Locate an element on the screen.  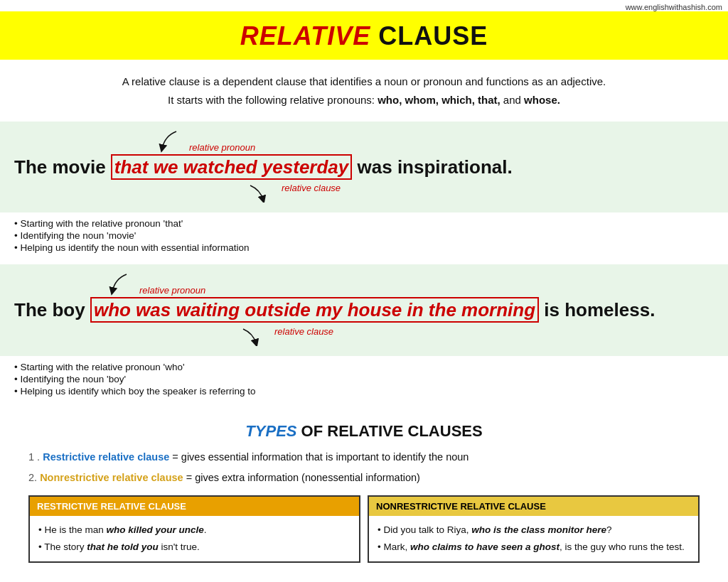
example1-sentence: The movie that we watched yesterday was … is located at coordinates (364, 167).